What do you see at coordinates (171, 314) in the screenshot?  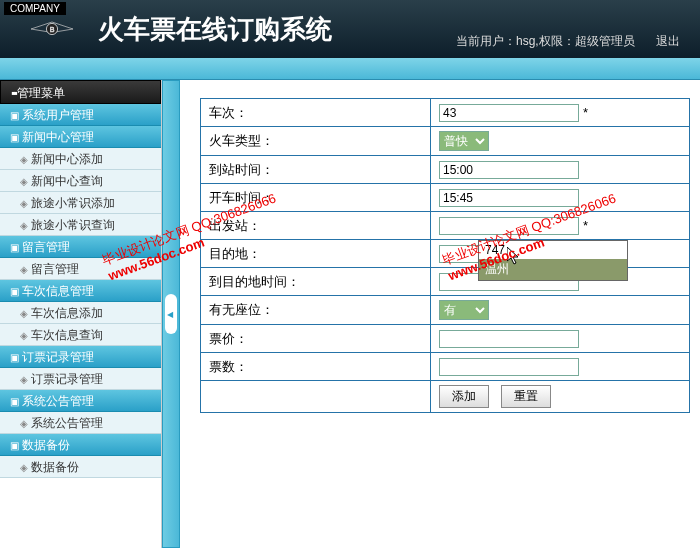 I see `split-handle-icon` at bounding box center [171, 314].